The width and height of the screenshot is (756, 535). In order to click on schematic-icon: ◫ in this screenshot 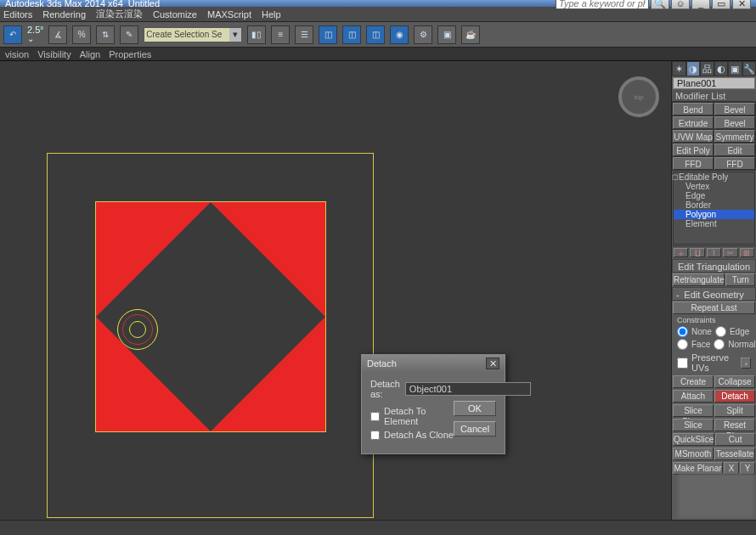, I will do `click(375, 35)`.